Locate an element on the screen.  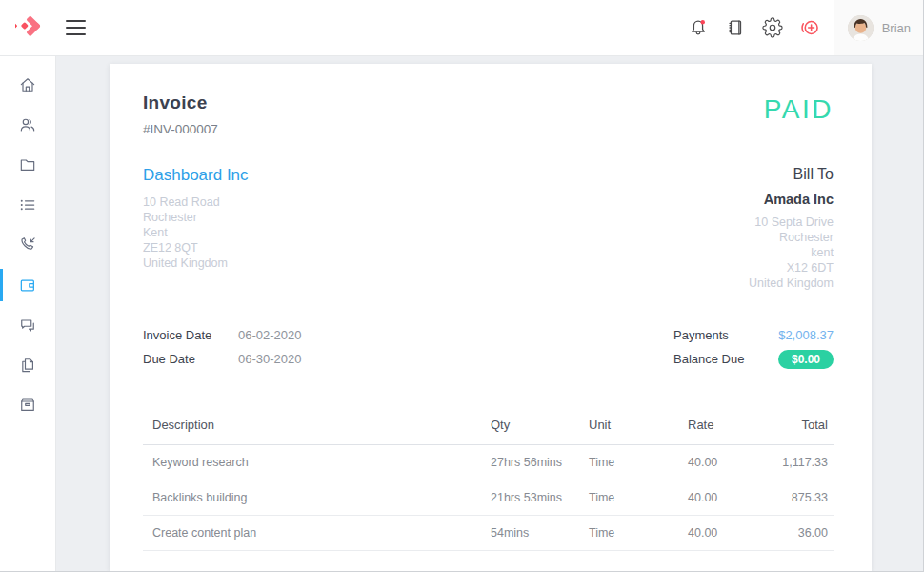
table-cell: 54mins is located at coordinates (539, 534).